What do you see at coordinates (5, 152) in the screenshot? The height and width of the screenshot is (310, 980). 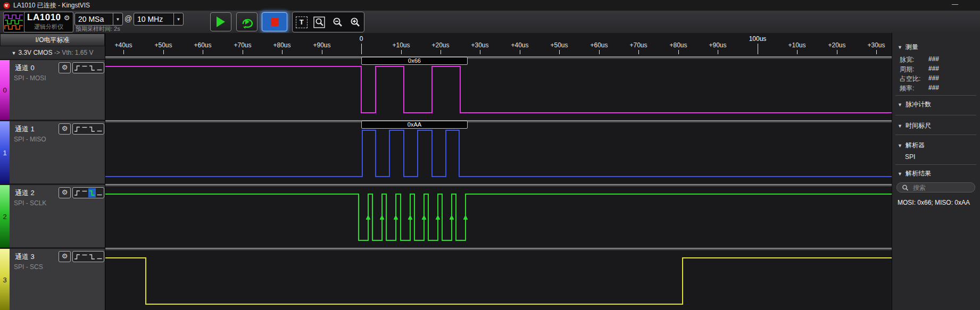 I see `channel-number: 1` at bounding box center [5, 152].